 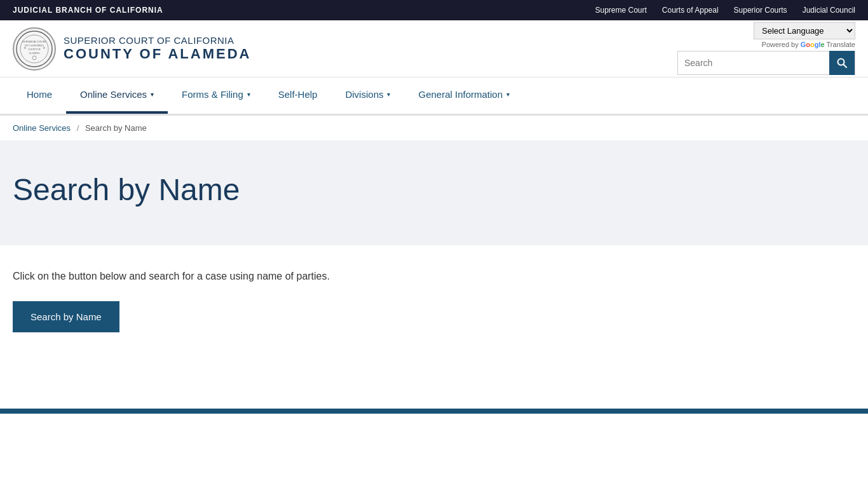 What do you see at coordinates (804, 36) in the screenshot?
I see `translate-area: Select Language Powered by Google Transl…` at bounding box center [804, 36].